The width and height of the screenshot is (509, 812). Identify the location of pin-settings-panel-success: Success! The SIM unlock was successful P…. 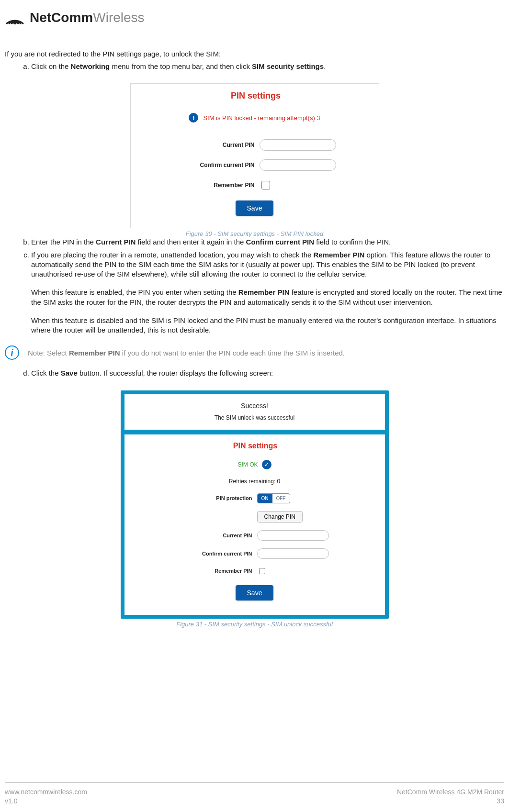
(255, 504).